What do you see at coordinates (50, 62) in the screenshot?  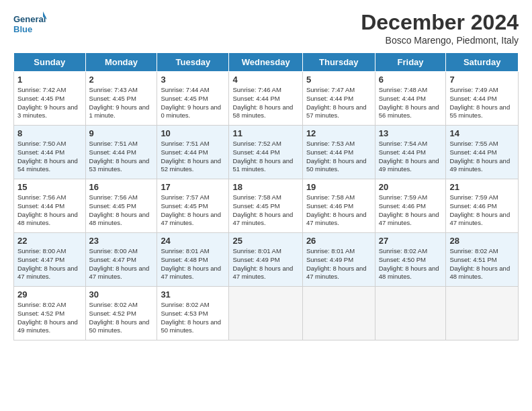 I see `header-sunday: Sunday` at bounding box center [50, 62].